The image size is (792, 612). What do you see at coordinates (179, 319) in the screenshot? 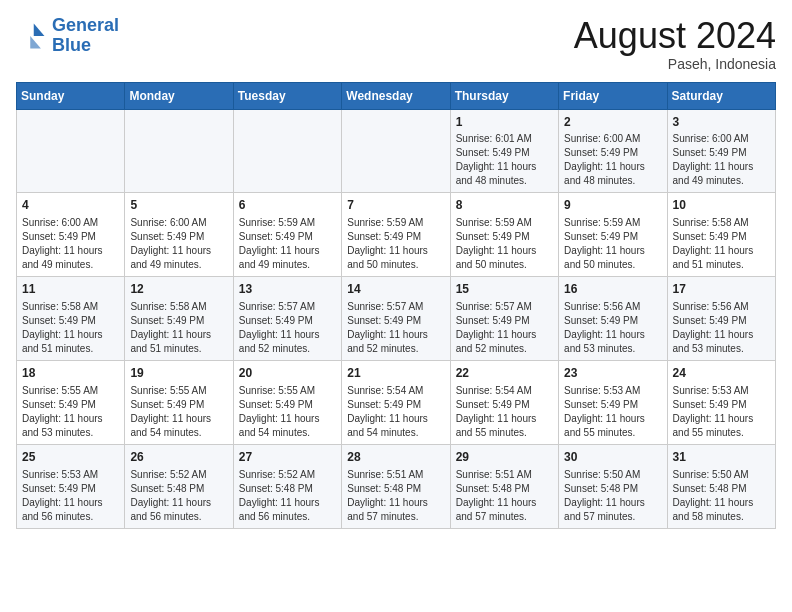
I see `calendar-cell: 12Sunrise: 5:58 AM Sunset: 5:49 PM Dayli…` at bounding box center [179, 319].